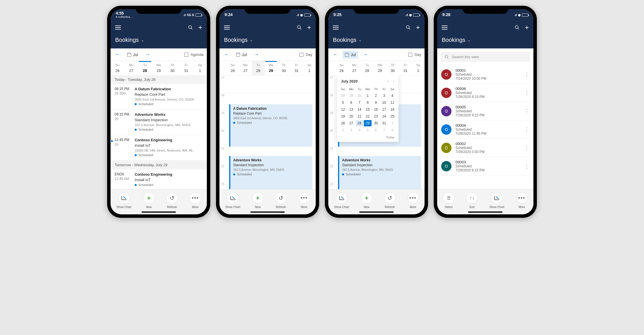 Image resolution: width=644 pixels, height=335 pixels. What do you see at coordinates (368, 96) in the screenshot?
I see `picker-day: 1` at bounding box center [368, 96].